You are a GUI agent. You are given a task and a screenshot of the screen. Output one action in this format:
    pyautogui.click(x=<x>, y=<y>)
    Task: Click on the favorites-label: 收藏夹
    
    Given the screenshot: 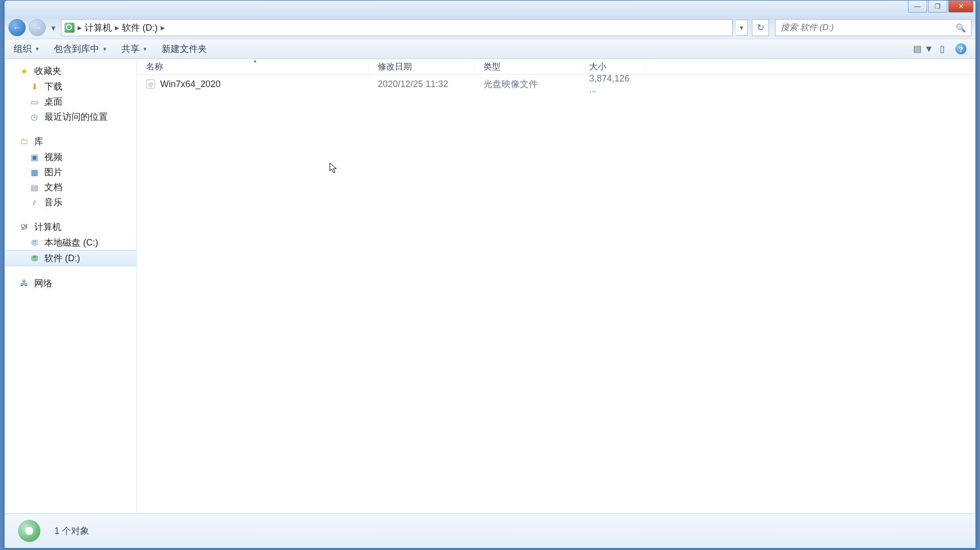 What is the action you would take?
    pyautogui.click(x=48, y=71)
    